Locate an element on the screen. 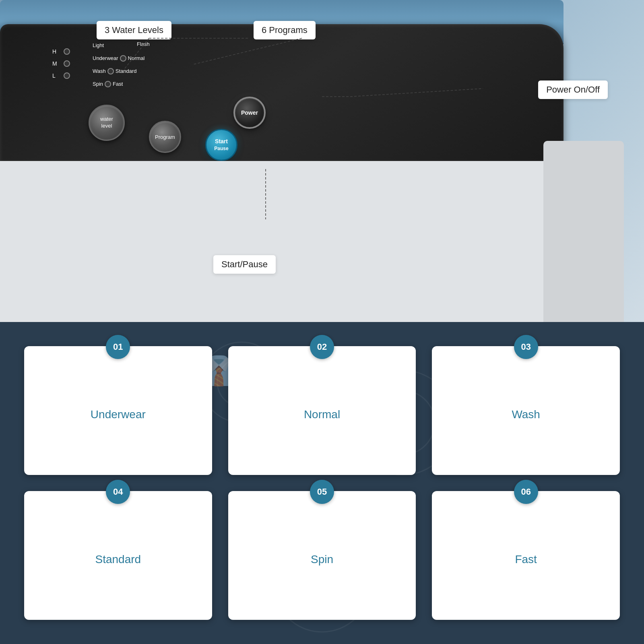  program-spin-dot is located at coordinates (108, 84).